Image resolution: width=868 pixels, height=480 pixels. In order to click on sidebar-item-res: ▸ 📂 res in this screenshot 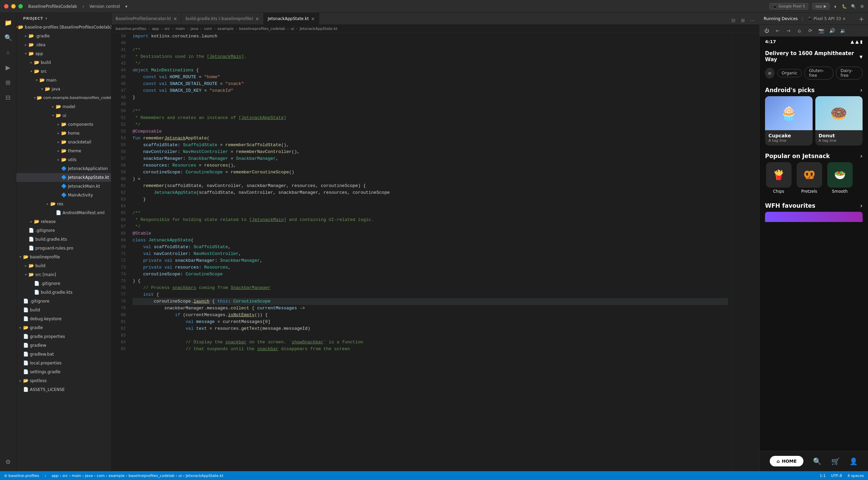, I will do `click(64, 204)`.